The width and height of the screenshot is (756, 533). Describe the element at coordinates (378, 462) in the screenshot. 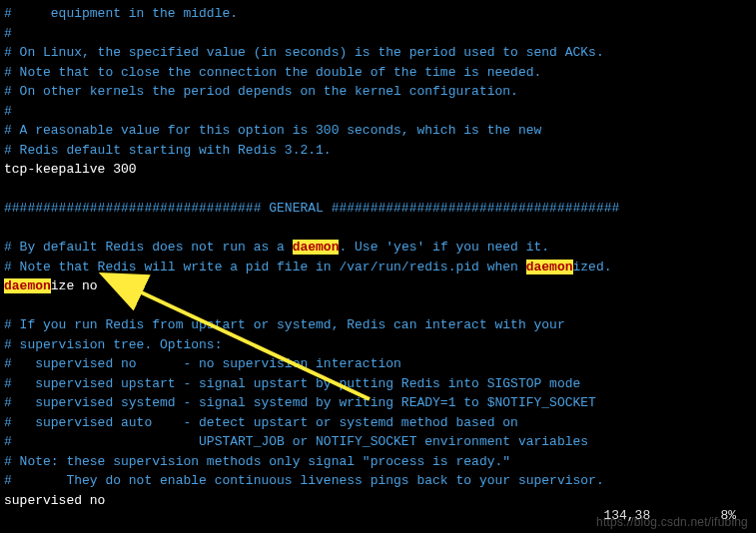

I see `config-line: # Note: these supervision methods only s…` at that location.